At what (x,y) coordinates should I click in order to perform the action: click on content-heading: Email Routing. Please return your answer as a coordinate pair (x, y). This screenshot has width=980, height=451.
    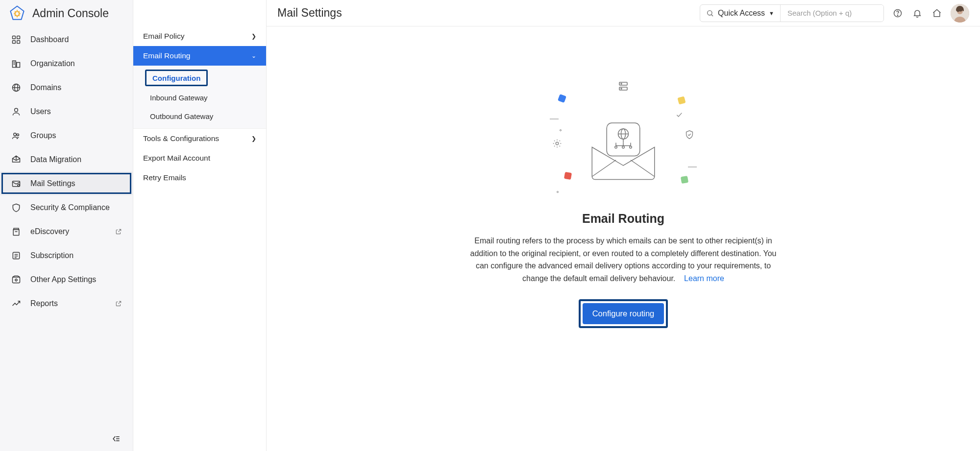
    Looking at the image, I should click on (623, 218).